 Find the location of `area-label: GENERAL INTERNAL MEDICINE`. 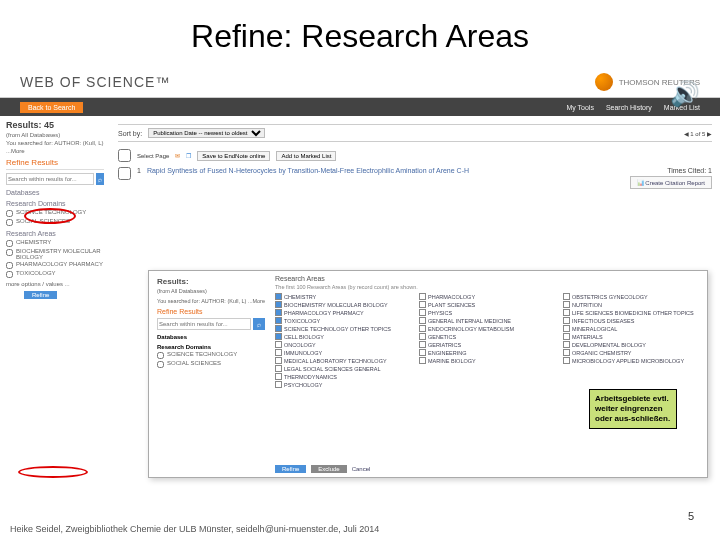

area-label: GENERAL INTERNAL MEDICINE is located at coordinates (470, 321).